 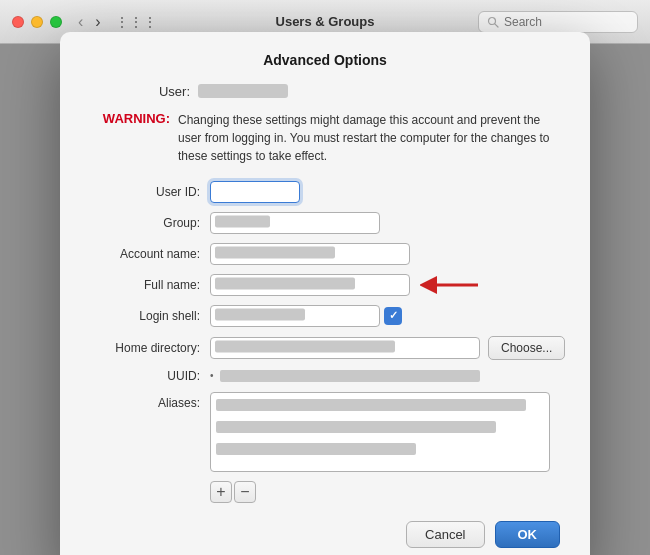 I want to click on group-label: Group:, so click(x=150, y=223).